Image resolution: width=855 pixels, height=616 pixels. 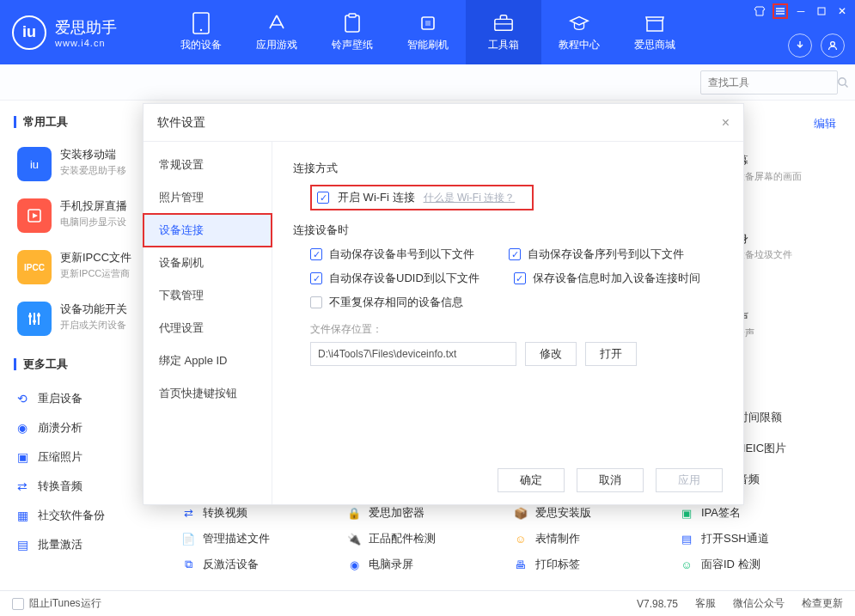 What do you see at coordinates (208, 230) in the screenshot?
I see `nav-device-connect: 设备连接` at bounding box center [208, 230].